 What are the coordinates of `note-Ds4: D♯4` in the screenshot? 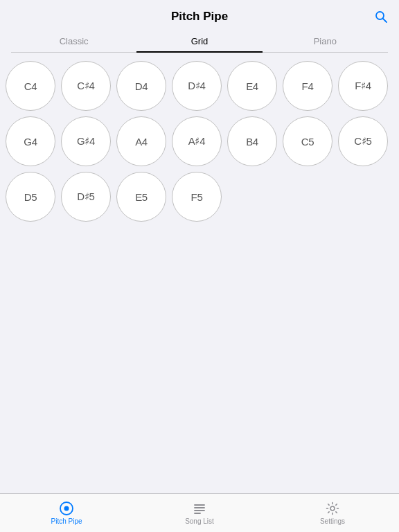 It's located at (197, 86).